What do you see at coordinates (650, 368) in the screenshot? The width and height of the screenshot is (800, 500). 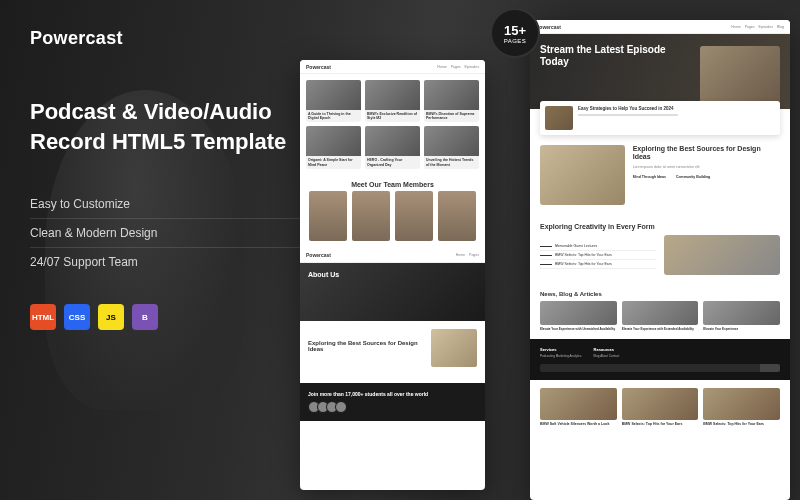 I see `email-input` at bounding box center [650, 368].